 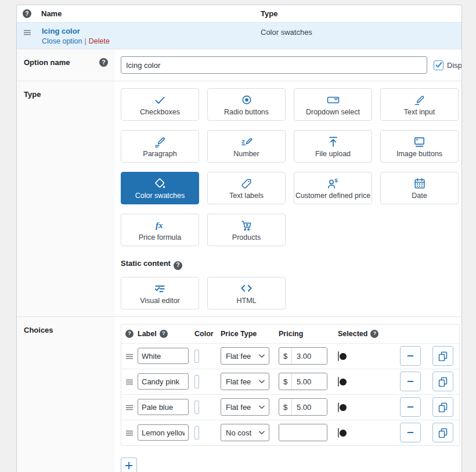 What do you see at coordinates (61, 31) in the screenshot?
I see `option-title-link: Icing color` at bounding box center [61, 31].